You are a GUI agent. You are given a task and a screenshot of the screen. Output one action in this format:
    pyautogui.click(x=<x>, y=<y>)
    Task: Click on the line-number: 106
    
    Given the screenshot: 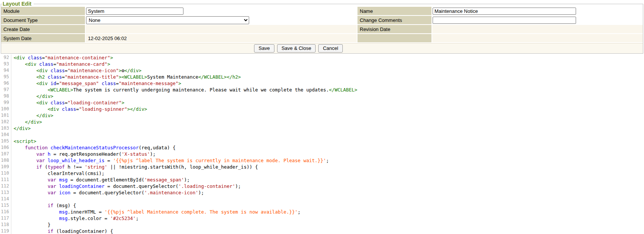 What is the action you would take?
    pyautogui.click(x=6, y=147)
    